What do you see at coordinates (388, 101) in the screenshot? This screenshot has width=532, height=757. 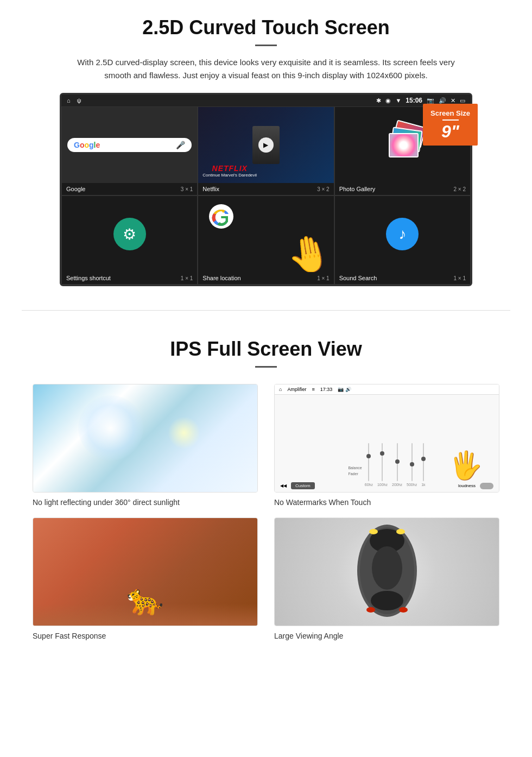 I see `location-icon: ◉` at bounding box center [388, 101].